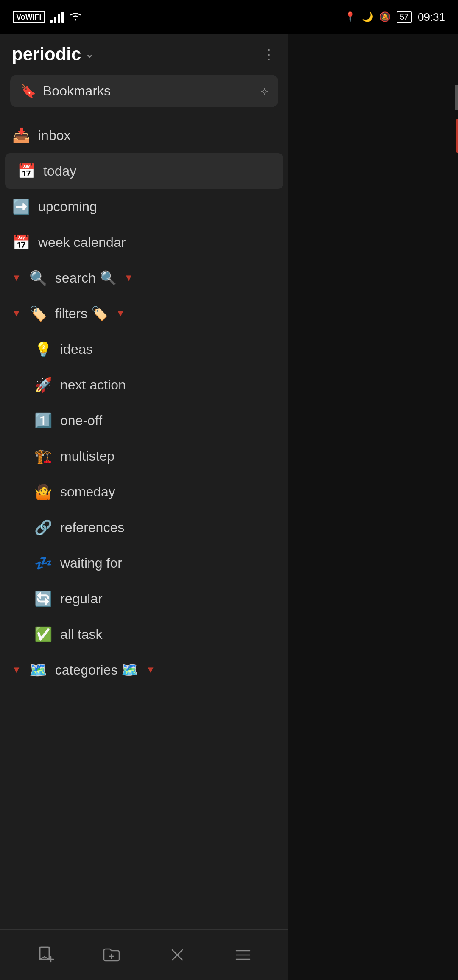 Image resolution: width=458 pixels, height=980 pixels. I want to click on sidebar-item-someday: 🤷 someday, so click(144, 492).